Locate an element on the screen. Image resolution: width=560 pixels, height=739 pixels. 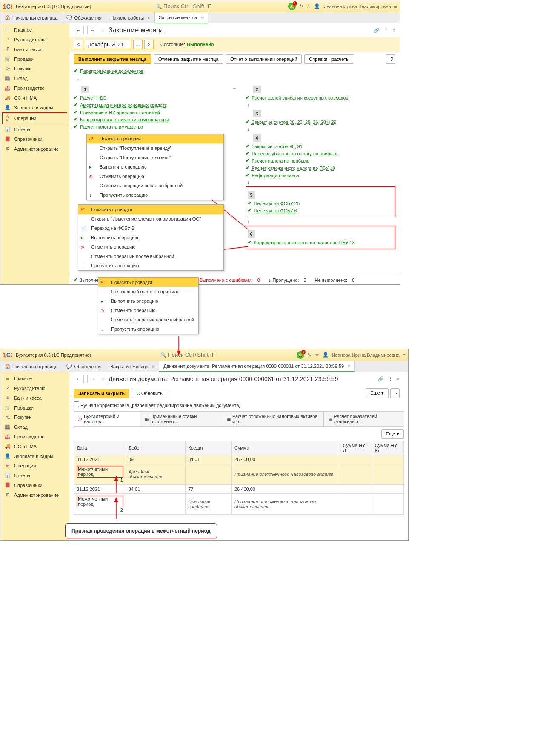
mi-cancel: ⦸Отменить операцию is located at coordinates (155, 176).